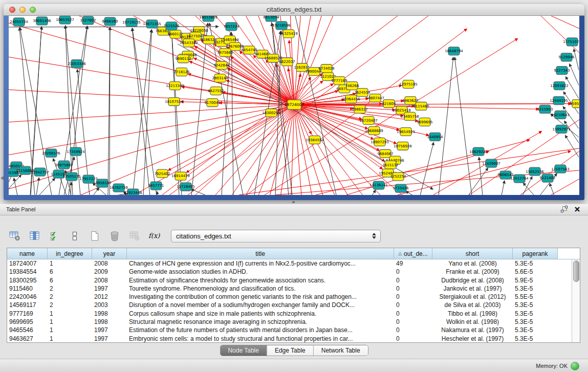 The width and height of the screenshot is (588, 372). Describe the element at coordinates (12, 10) in the screenshot. I see `close-window-button` at that location.